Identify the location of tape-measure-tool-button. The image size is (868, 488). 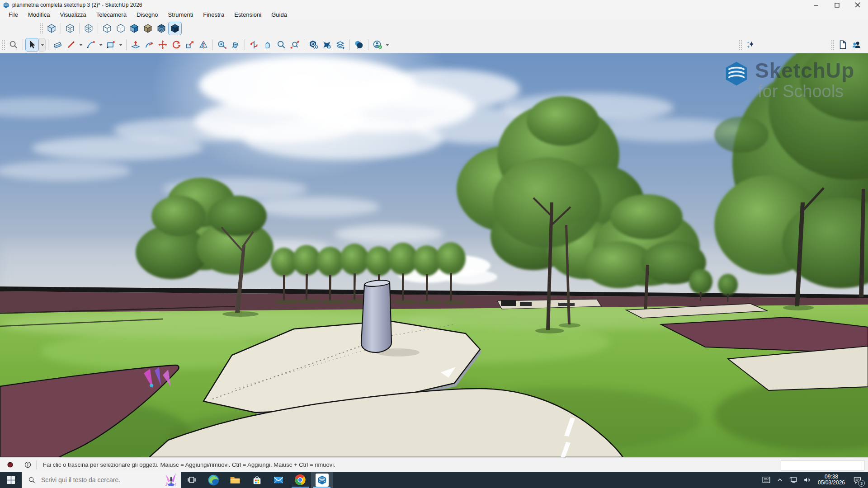
(222, 45).